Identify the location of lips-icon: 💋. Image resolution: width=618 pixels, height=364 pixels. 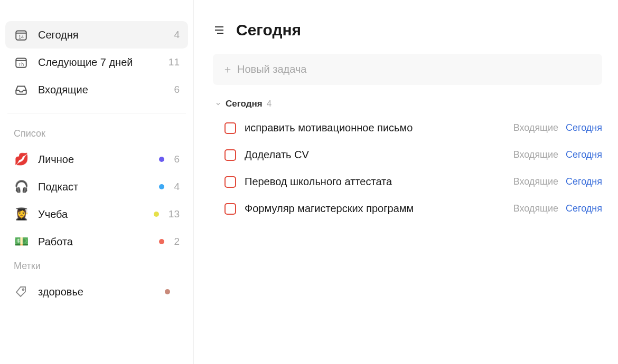
(21, 159).